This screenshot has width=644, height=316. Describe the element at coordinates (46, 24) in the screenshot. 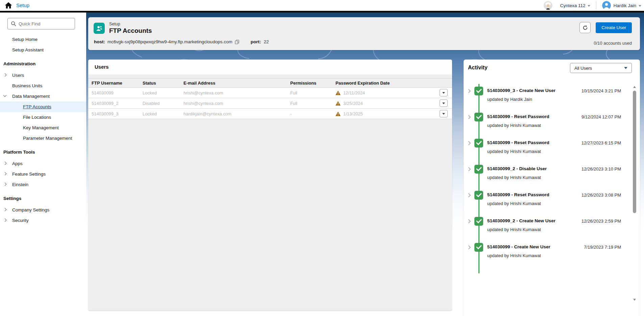

I see `quick-find-input` at that location.